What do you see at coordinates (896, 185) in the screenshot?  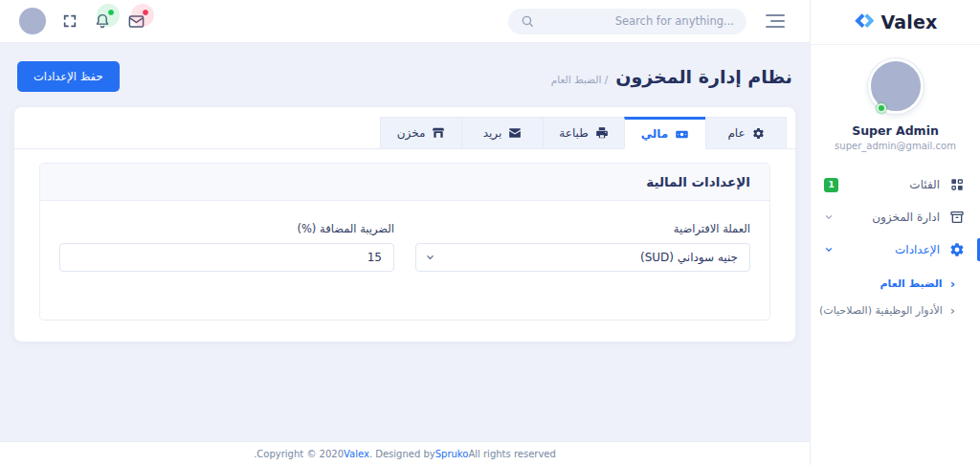 I see `sidebar-item-categories: الفئات 1` at bounding box center [896, 185].